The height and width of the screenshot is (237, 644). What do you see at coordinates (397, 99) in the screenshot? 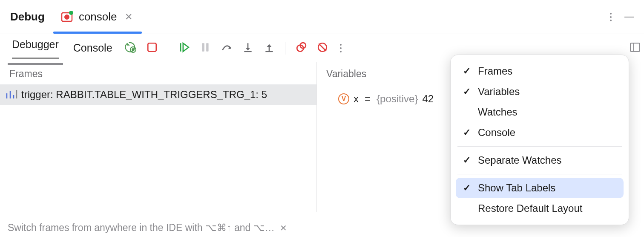
I see `variable-type: {positive}` at bounding box center [397, 99].